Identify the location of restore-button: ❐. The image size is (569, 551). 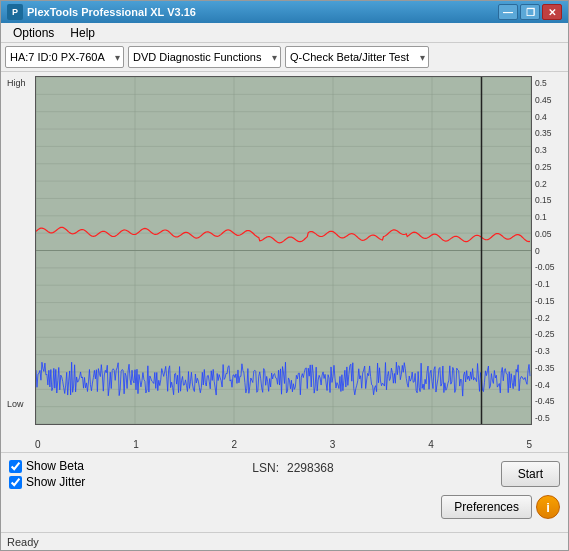
(530, 12).